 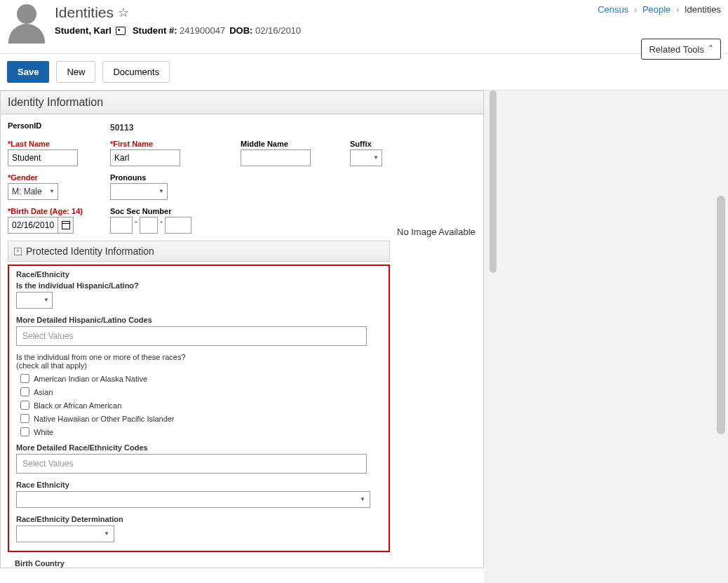 I want to click on birth-date-label: *Birth Date (Age: 14), so click(x=53, y=211).